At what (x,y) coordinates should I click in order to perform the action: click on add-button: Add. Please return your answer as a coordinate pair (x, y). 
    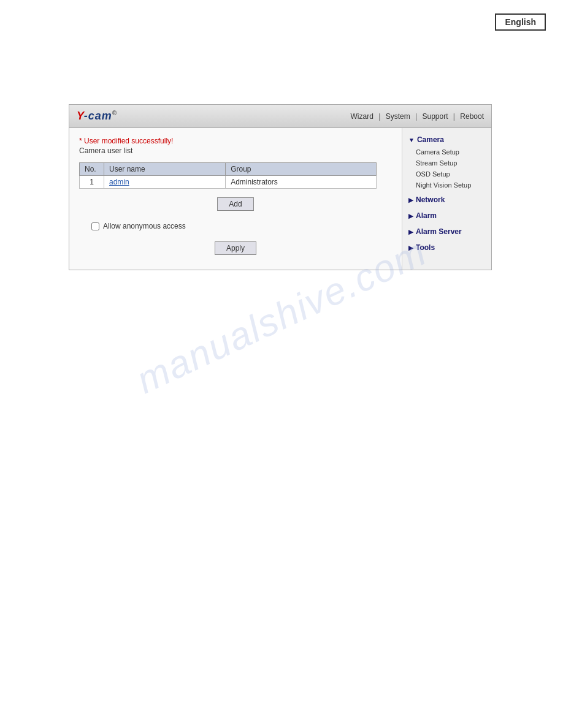
    Looking at the image, I should click on (236, 204).